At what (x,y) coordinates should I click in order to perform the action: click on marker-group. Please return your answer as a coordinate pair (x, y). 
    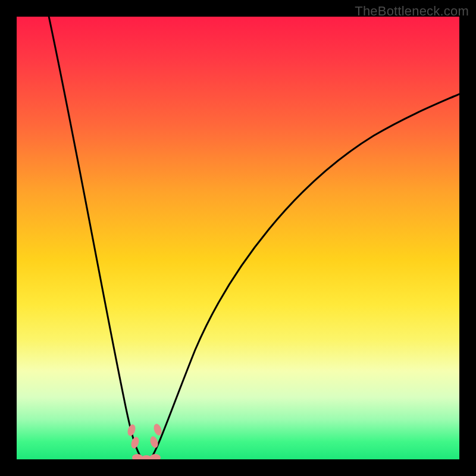
    Looking at the image, I should click on (145, 441).